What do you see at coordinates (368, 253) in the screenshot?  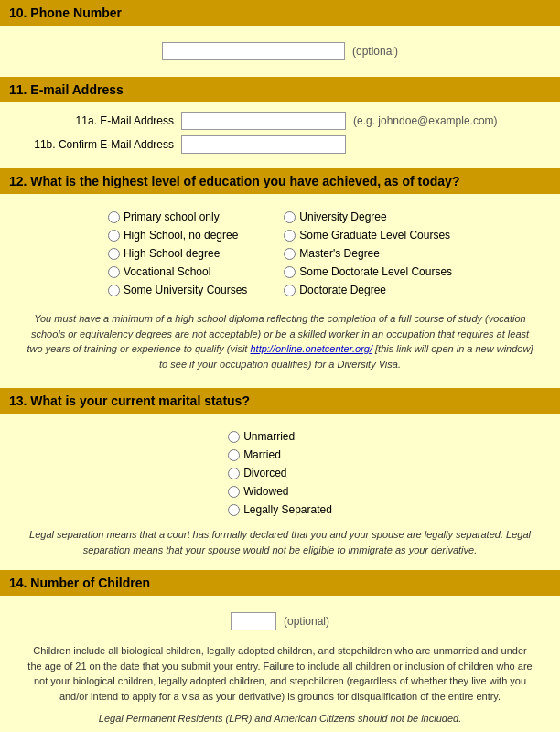 I see `edu-option-masters: Master's Degree` at bounding box center [368, 253].